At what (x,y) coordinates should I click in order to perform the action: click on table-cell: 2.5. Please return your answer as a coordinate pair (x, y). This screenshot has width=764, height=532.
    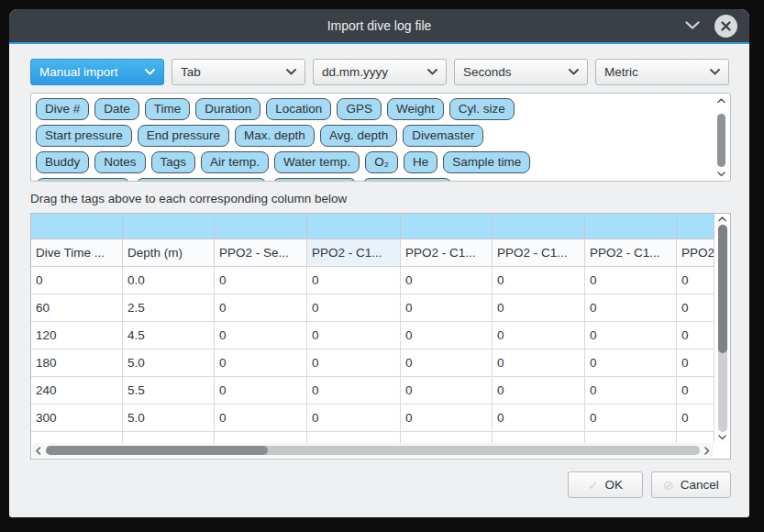
    Looking at the image, I should click on (169, 308).